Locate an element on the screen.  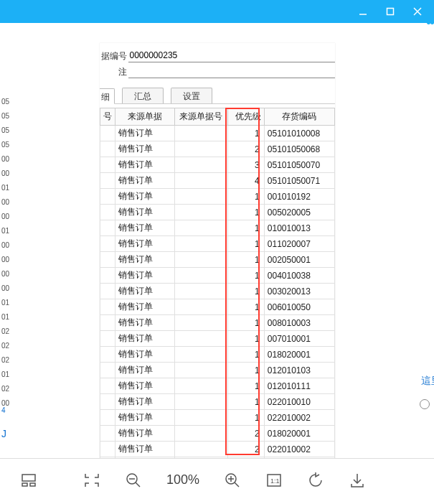
tab-summary: 汇总 is located at coordinates (143, 95).